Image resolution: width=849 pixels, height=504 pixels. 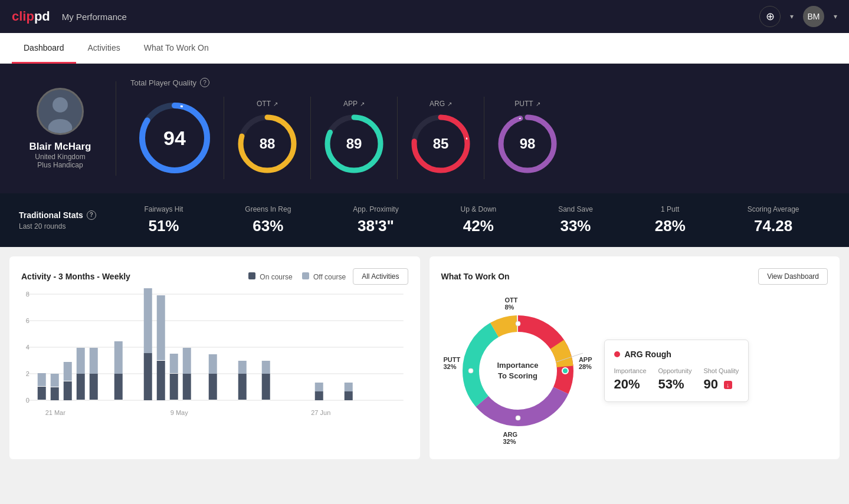 What do you see at coordinates (480, 83) in the screenshot?
I see `quality-label: Total Player Quality ?` at bounding box center [480, 83].